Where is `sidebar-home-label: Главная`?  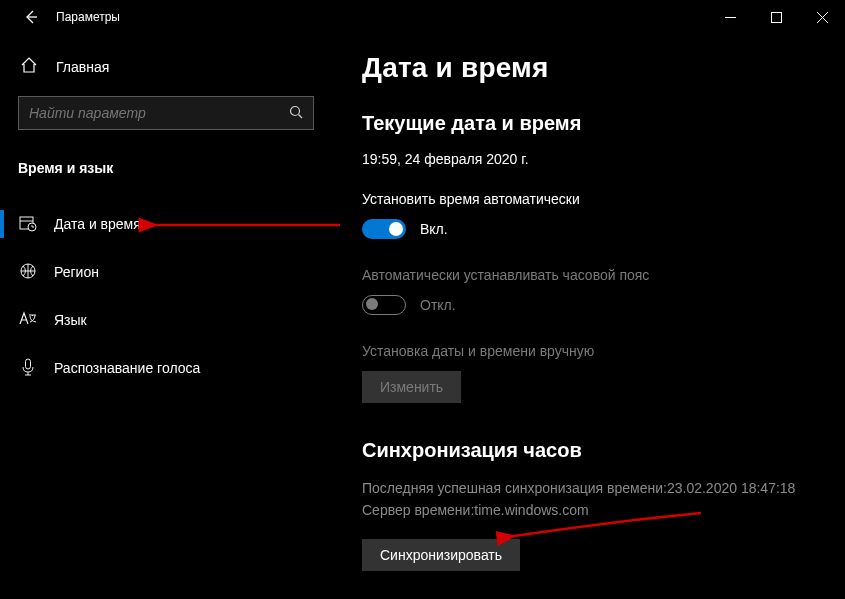
sidebar-home-label: Главная is located at coordinates (82, 67).